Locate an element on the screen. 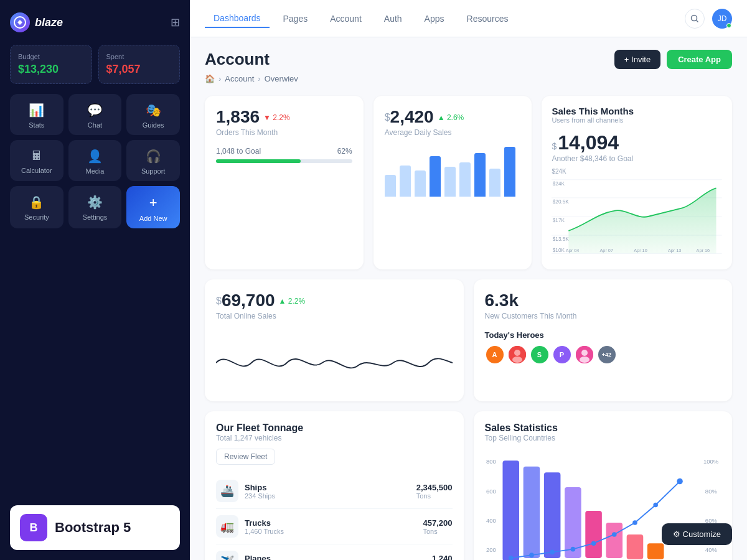 The height and width of the screenshot is (560, 747). breadcrumb-home-icon: 🏠 is located at coordinates (210, 78).